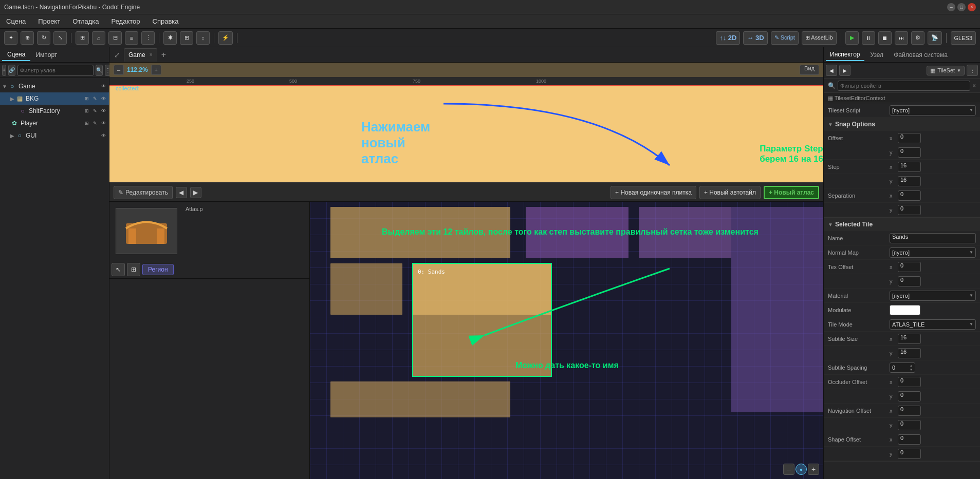 The image size is (980, 479). Describe the element at coordinates (910, 210) in the screenshot. I see `sep-y-field: 0` at that location.